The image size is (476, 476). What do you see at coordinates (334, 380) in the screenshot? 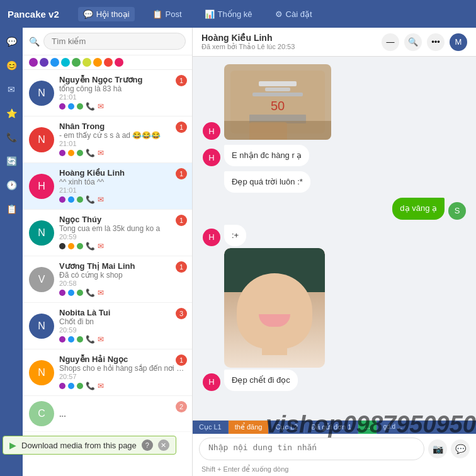
I see `message-row: H Đẹp chết đi đọc` at bounding box center [334, 380].